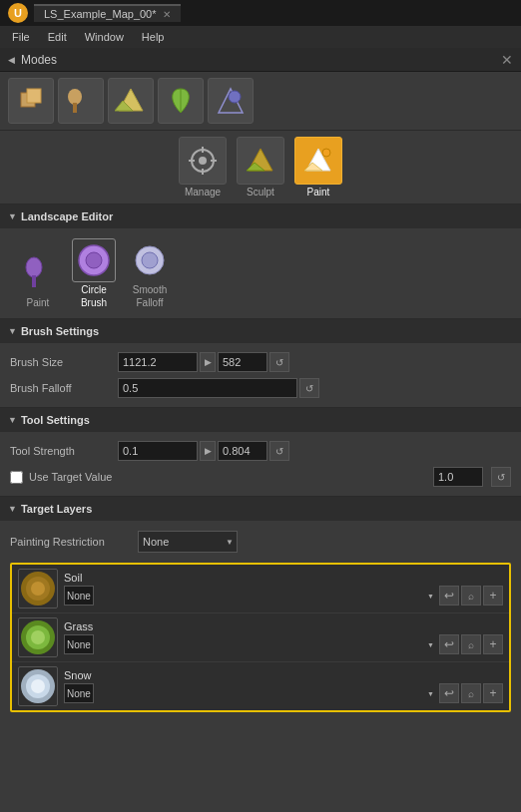 The image size is (521, 812). Describe the element at coordinates (150, 289) in the screenshot. I see `brush-smooth-label: Smooth` at that location.